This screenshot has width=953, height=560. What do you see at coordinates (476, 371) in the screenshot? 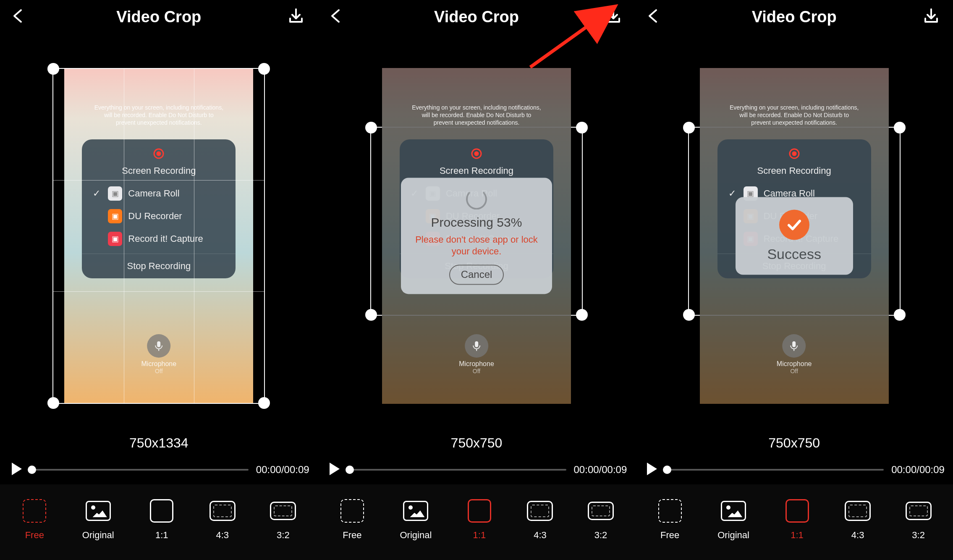
I see `microphone-state: Off` at bounding box center [476, 371].